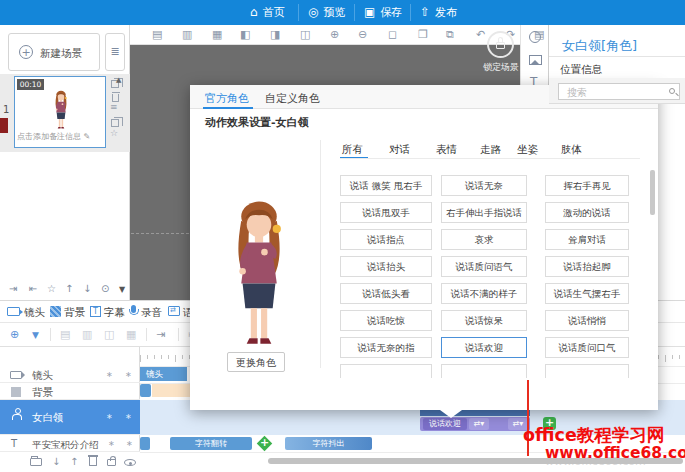 This screenshot has height=472, width=685. What do you see at coordinates (217, 34) in the screenshot?
I see `align-center-icon: ▦` at bounding box center [217, 34].